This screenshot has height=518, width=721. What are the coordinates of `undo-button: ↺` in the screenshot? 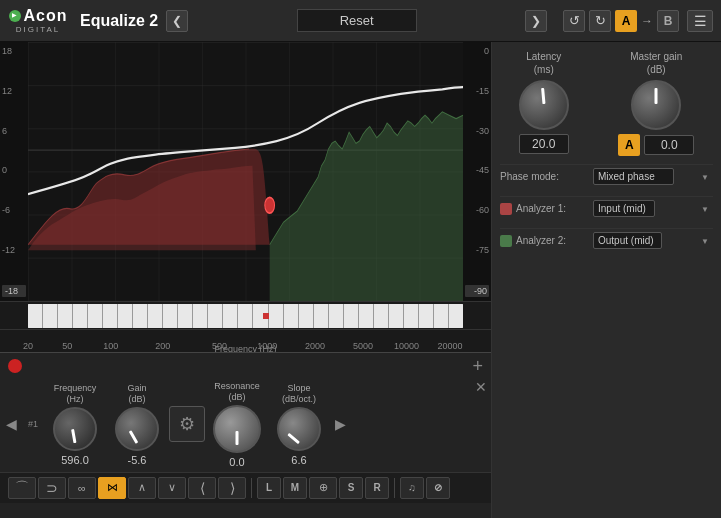 It's located at (574, 21).